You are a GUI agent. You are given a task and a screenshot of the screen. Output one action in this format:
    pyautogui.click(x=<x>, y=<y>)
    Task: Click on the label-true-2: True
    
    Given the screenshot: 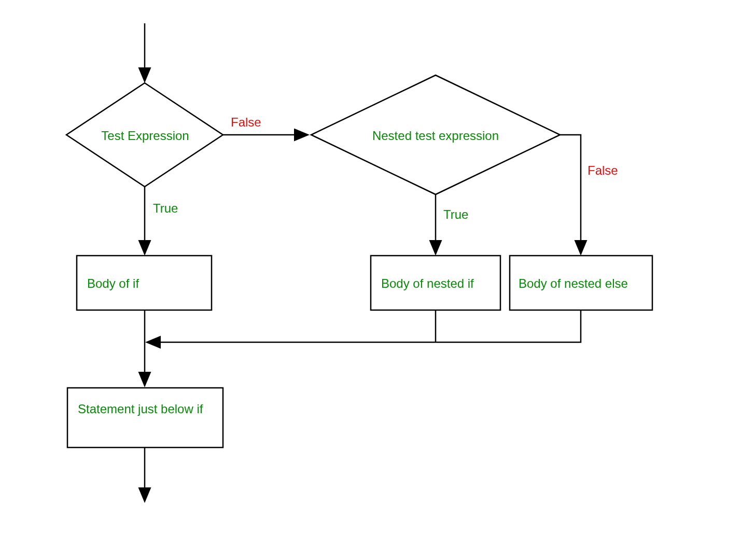 What is the action you would take?
    pyautogui.click(x=456, y=215)
    